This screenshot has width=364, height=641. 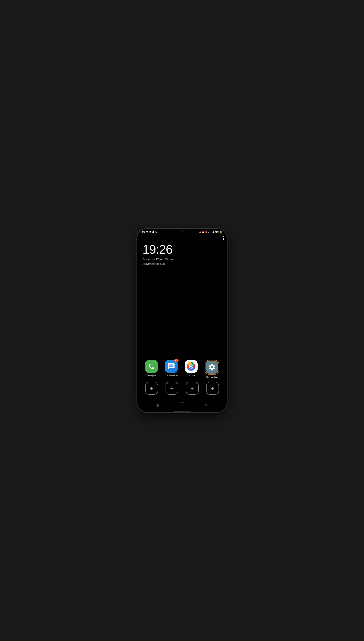 What do you see at coordinates (203, 232) in the screenshot?
I see `alarm-icon: ⏰` at bounding box center [203, 232].